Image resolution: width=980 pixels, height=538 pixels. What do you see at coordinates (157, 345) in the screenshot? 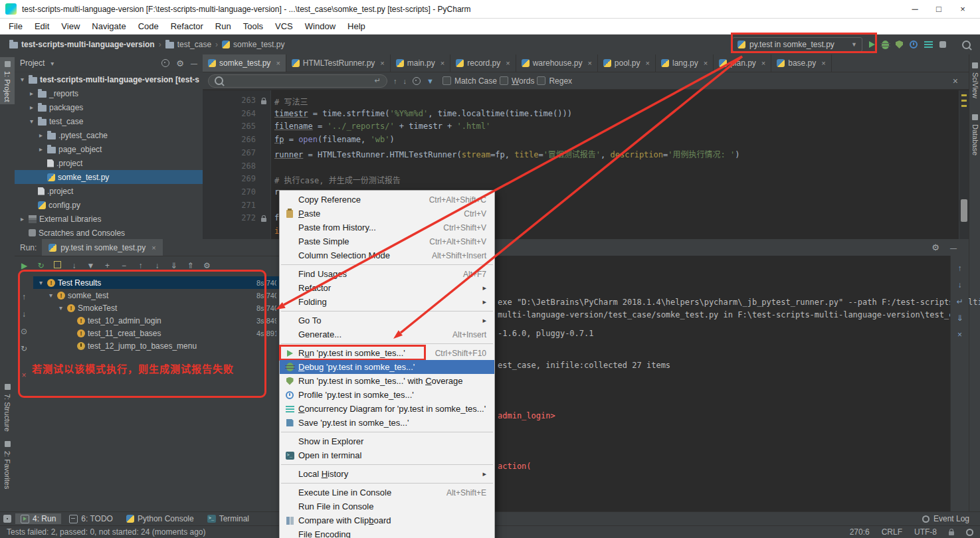
I see `test-tree-item-test-12-jump-to-bases-menu: test_12_jump_to_bases_menu` at bounding box center [157, 345].